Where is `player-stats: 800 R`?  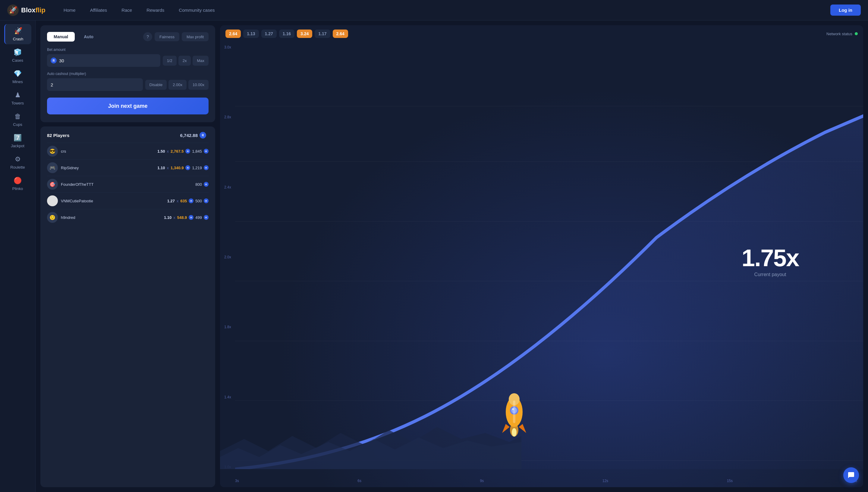 player-stats: 800 R is located at coordinates (202, 184).